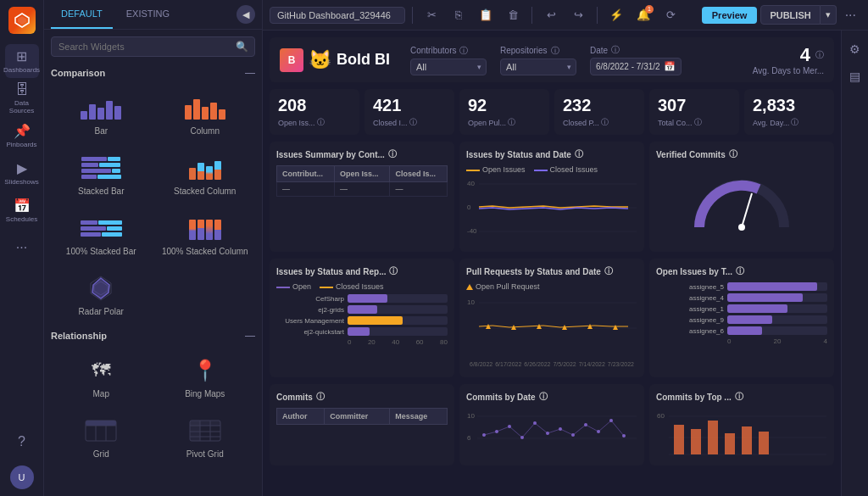 The image size is (868, 496). I want to click on cut-button: ✂, so click(431, 15).